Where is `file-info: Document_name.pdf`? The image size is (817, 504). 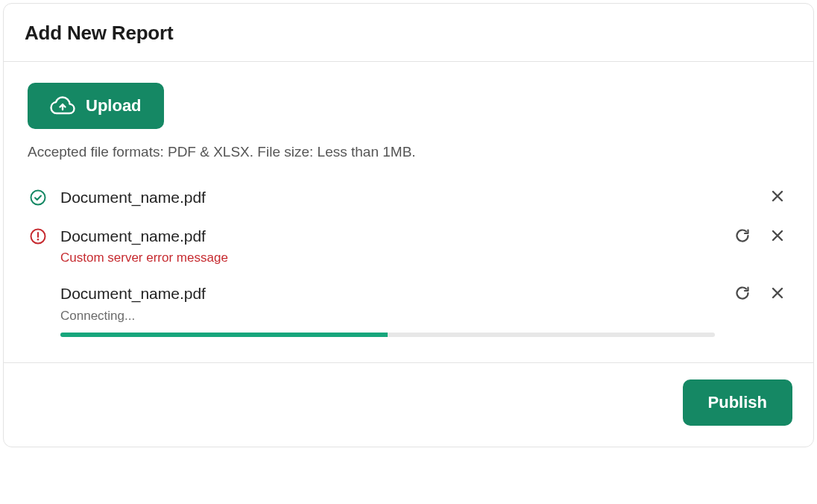 file-info: Document_name.pdf is located at coordinates (408, 197).